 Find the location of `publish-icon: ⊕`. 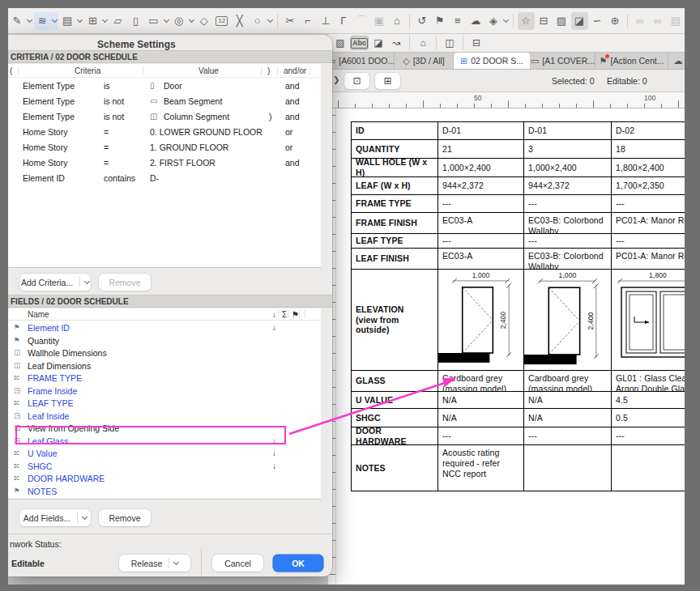

publish-icon: ⊕ is located at coordinates (616, 21).